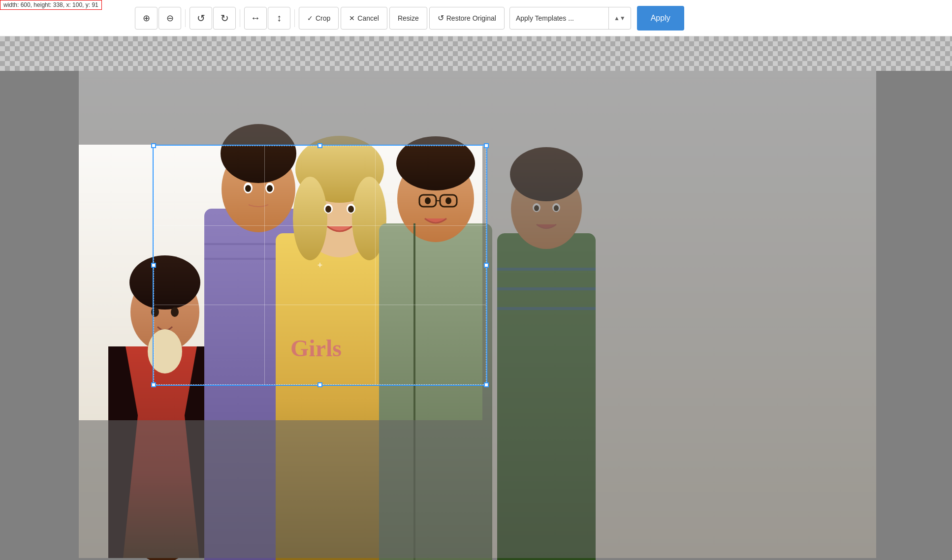  I want to click on zoom-group: ⊕ ⊖, so click(158, 18).